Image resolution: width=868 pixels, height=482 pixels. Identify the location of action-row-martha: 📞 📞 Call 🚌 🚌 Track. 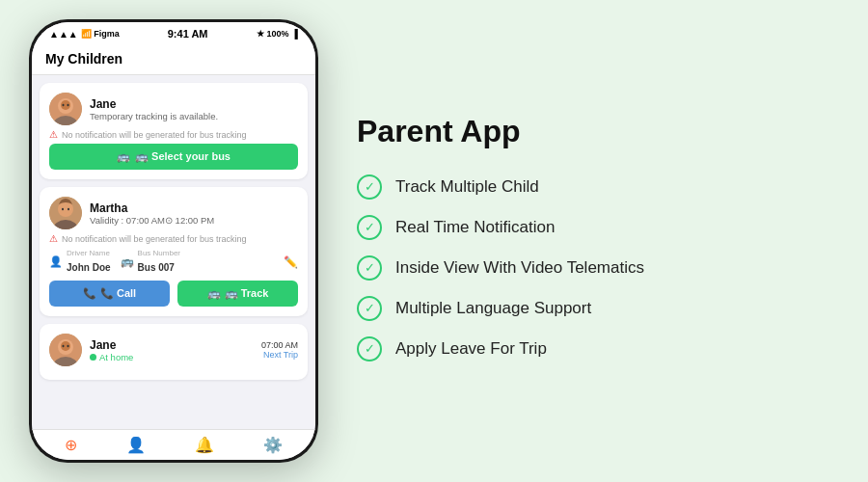
(174, 293).